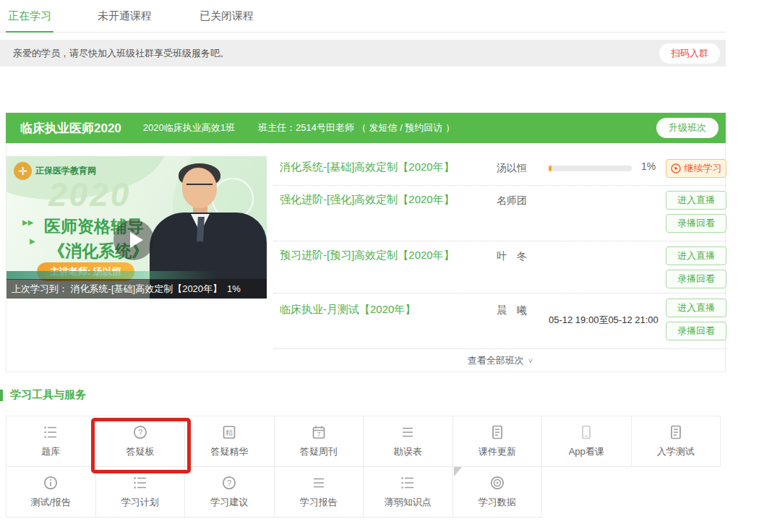  Describe the element at coordinates (319, 441) in the screenshot. I see `tool-answer-weekly: 7 答疑周刊` at that location.